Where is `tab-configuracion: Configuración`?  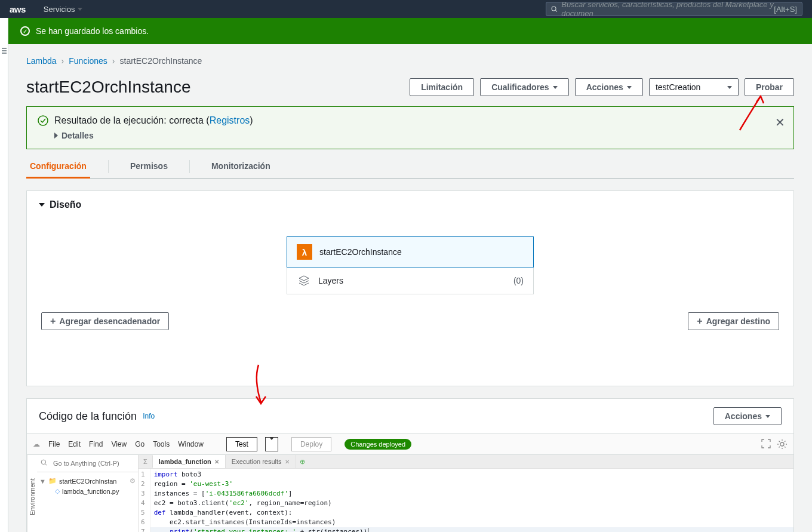
tab-configuracion: Configuración is located at coordinates (59, 167).